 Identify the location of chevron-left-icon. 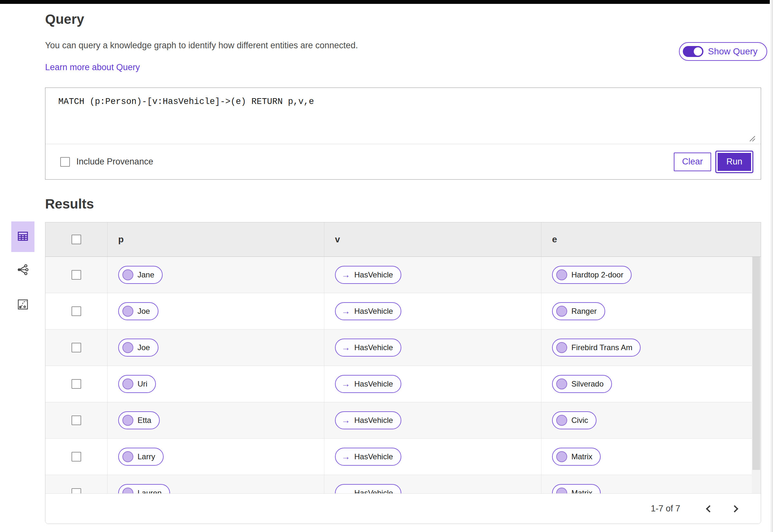
(710, 509).